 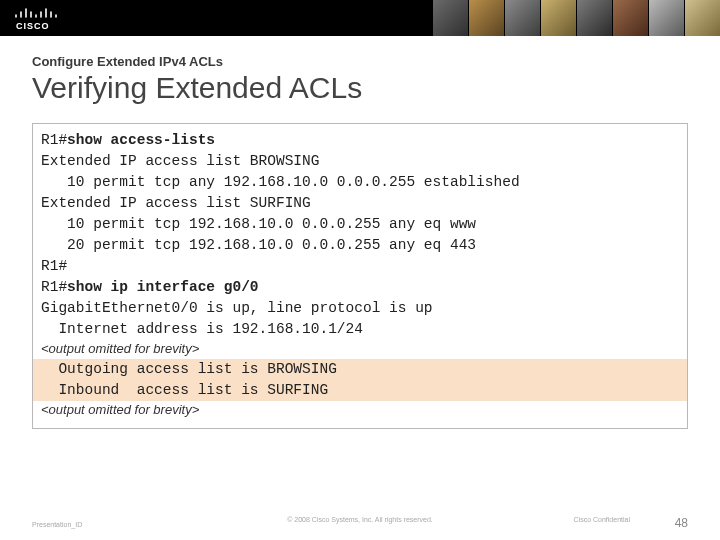 What do you see at coordinates (360, 88) in the screenshot?
I see `slide-title: Verifying Extended ACLs` at bounding box center [360, 88].